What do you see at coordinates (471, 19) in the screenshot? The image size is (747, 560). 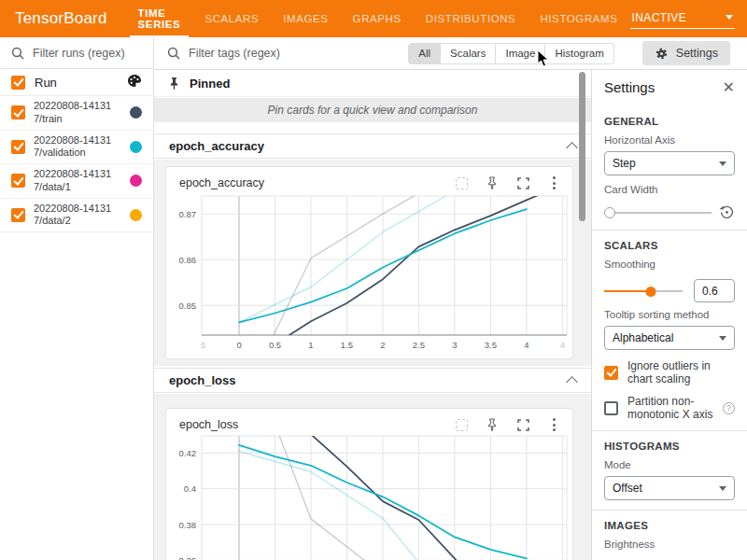 I see `tab-distributions: DISTRIBUTIONS` at bounding box center [471, 19].